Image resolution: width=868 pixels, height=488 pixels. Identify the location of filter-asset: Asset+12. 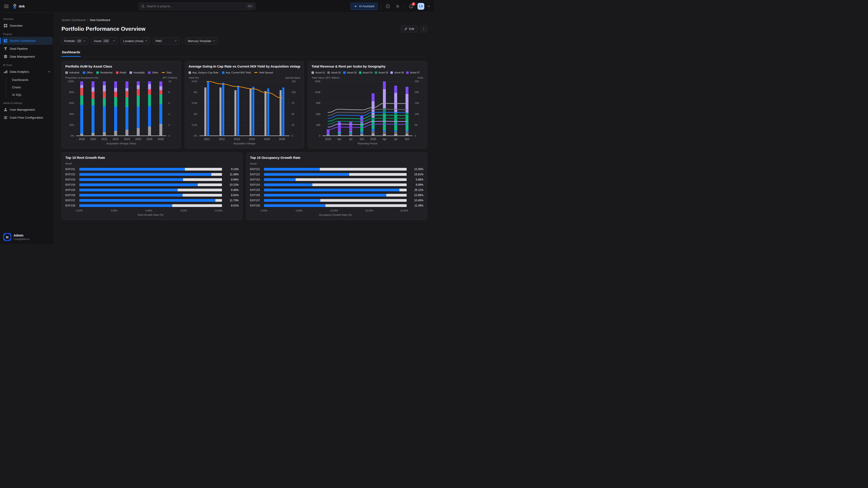
(104, 41).